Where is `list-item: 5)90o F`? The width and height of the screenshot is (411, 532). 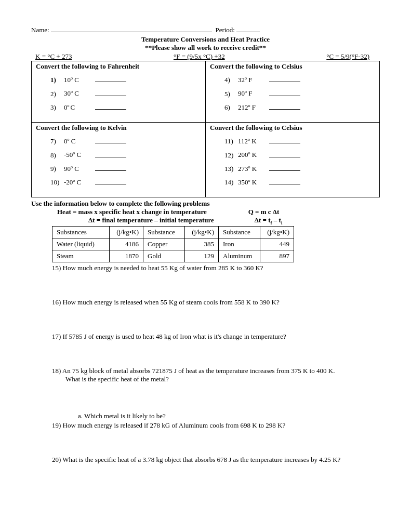
list-item: 5)90o F is located at coordinates (300, 94).